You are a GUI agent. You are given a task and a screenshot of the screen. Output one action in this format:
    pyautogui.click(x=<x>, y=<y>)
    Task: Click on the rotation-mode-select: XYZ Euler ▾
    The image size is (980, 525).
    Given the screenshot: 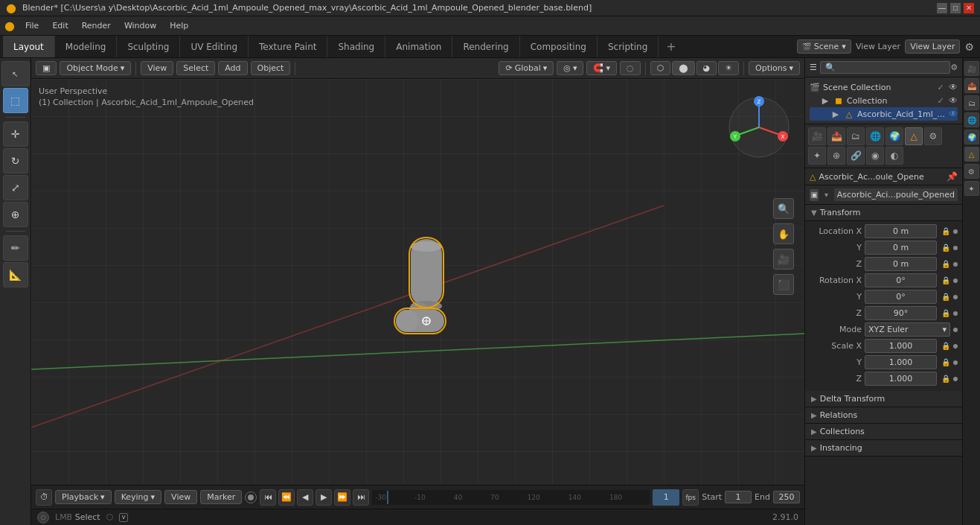 What is the action you would take?
    pyautogui.click(x=908, y=329)
    